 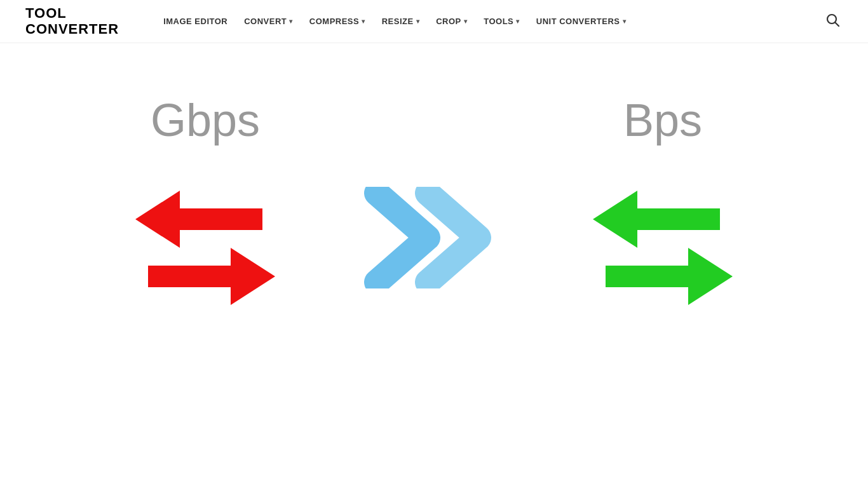 I want to click on nav-crop: CROP ▾, so click(x=451, y=22).